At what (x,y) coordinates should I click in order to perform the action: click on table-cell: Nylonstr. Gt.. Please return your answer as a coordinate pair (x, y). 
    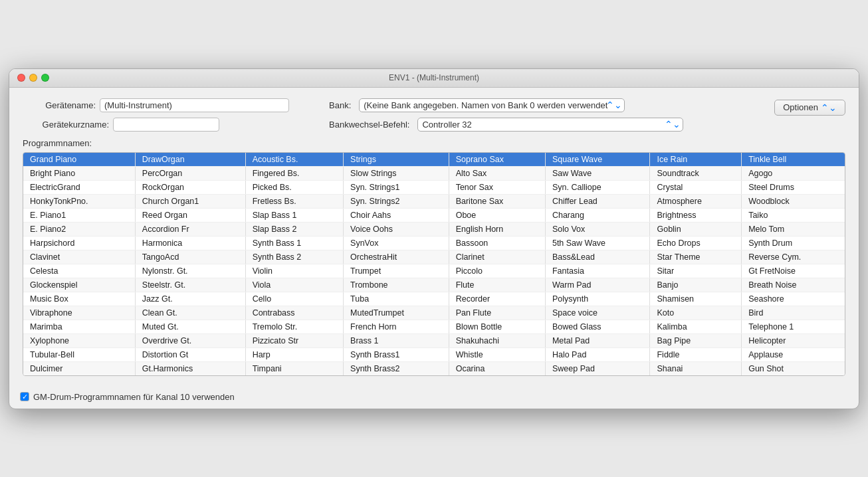
    Looking at the image, I should click on (190, 271).